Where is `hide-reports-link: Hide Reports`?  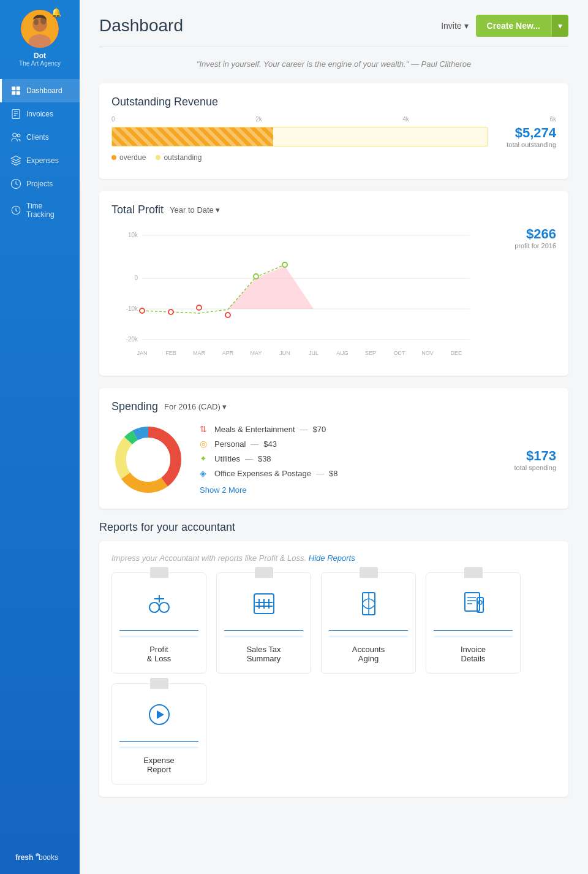
hide-reports-link: Hide Reports is located at coordinates (332, 558).